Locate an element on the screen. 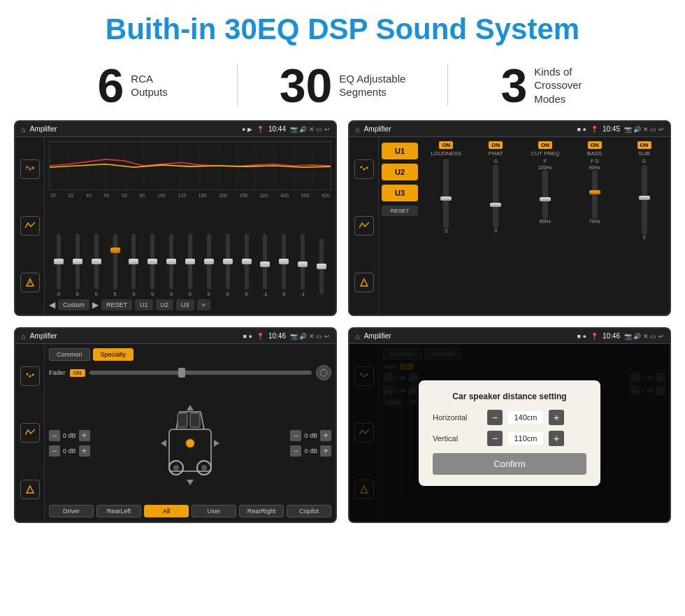 The width and height of the screenshot is (685, 616). u1-preset-button: U1 is located at coordinates (400, 151).